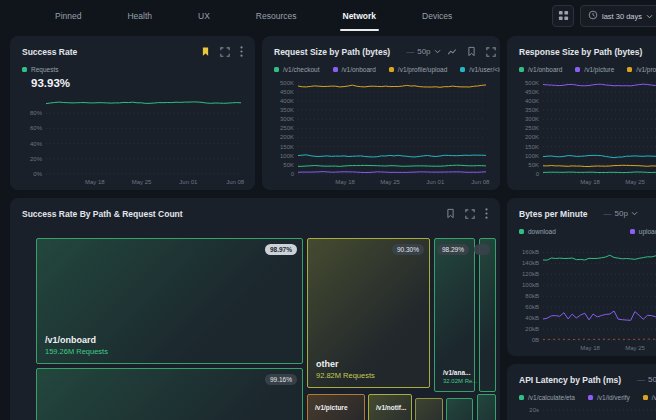  Describe the element at coordinates (332, 408) in the screenshot. I see `treemap-cell-labels: /v1/picture` at that location.